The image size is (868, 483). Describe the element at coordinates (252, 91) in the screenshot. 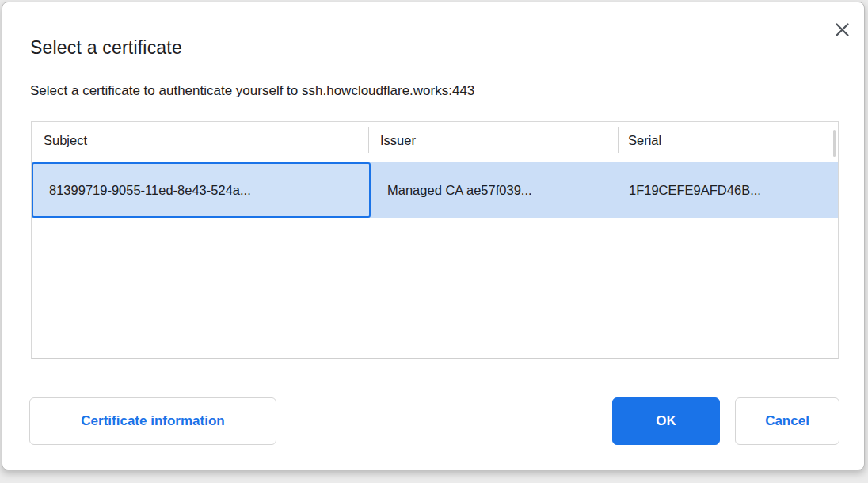

I see `dialog-subtitle: Select a certificate to authenticate you…` at that location.